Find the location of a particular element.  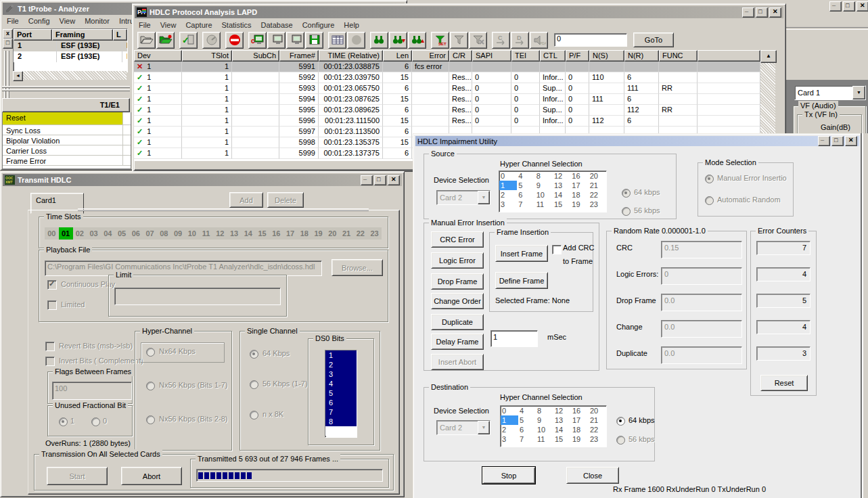

hyper-channel-1: 1 is located at coordinates (509, 420).